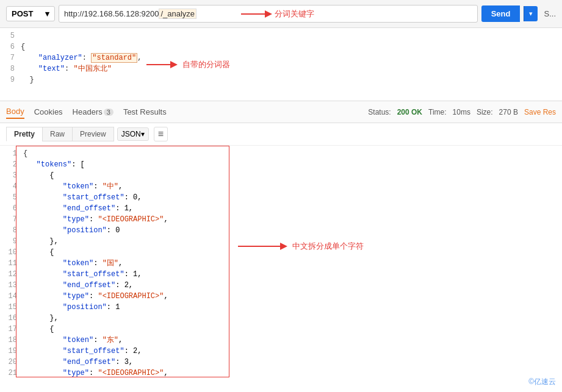  I want to click on view-tab-preview: Preview, so click(93, 134).